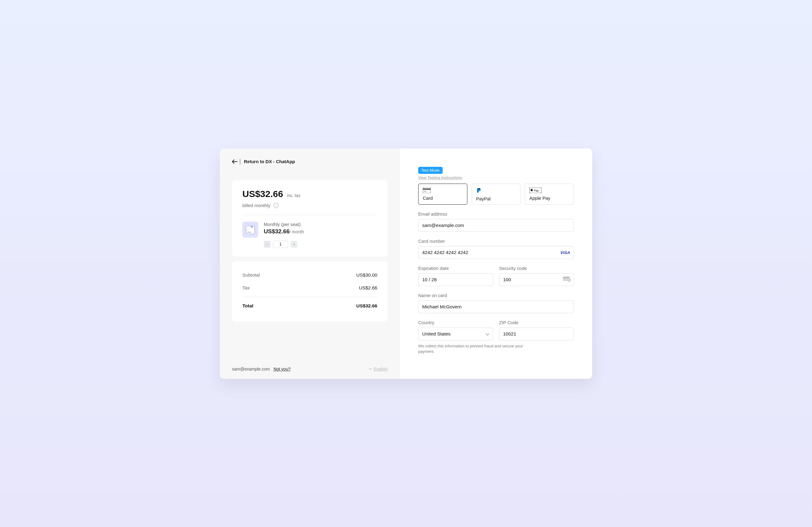 This screenshot has width=812, height=527. I want to click on cvc-icon: 123, so click(567, 280).